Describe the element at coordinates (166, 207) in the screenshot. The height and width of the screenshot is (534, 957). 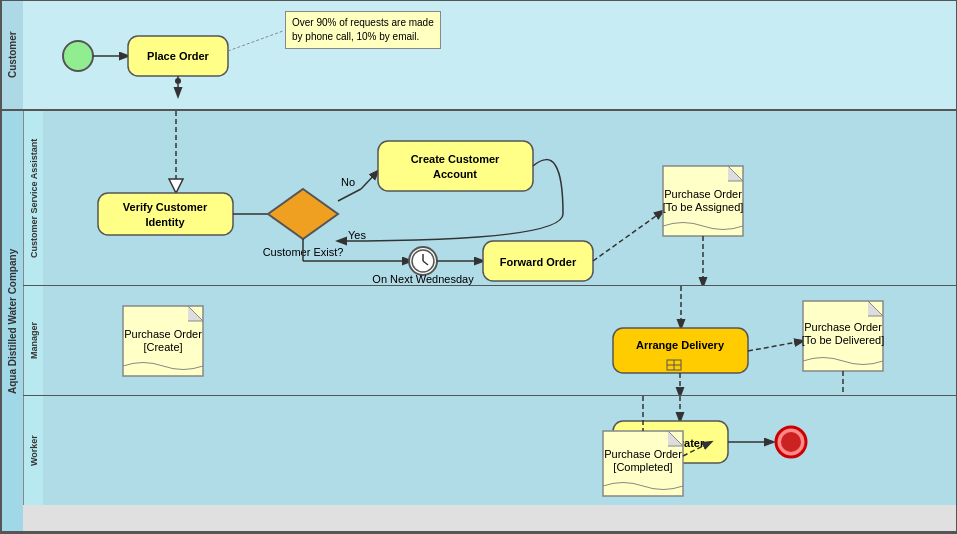
I see `verify-label1: Verify Customer` at that location.